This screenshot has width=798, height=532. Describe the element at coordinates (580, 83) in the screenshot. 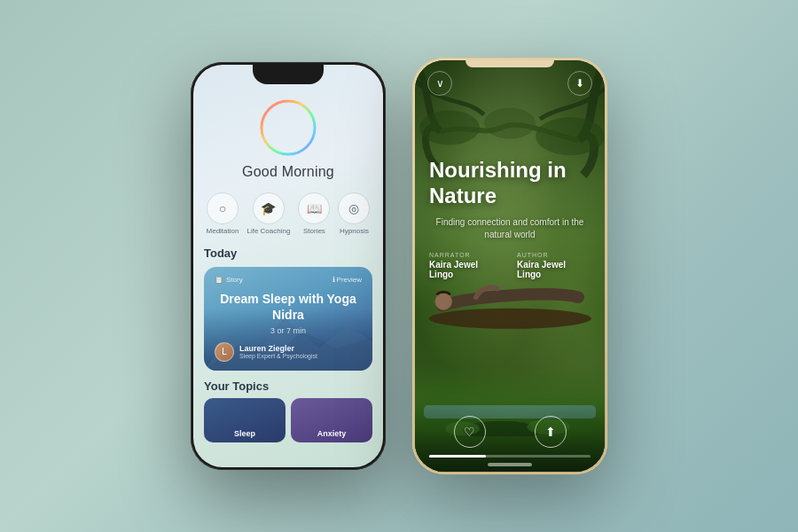

I see `download-icon: ⬇` at that location.